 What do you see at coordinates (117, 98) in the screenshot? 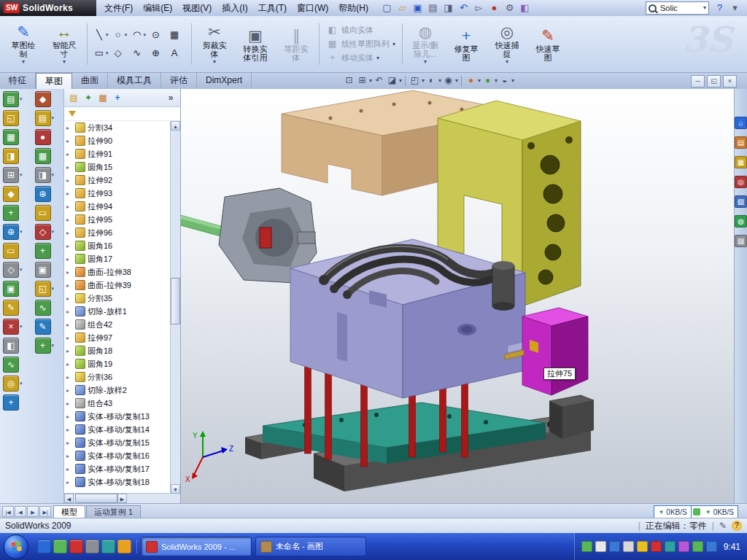
I see `dimxpert-manager-icon: +` at bounding box center [117, 98].